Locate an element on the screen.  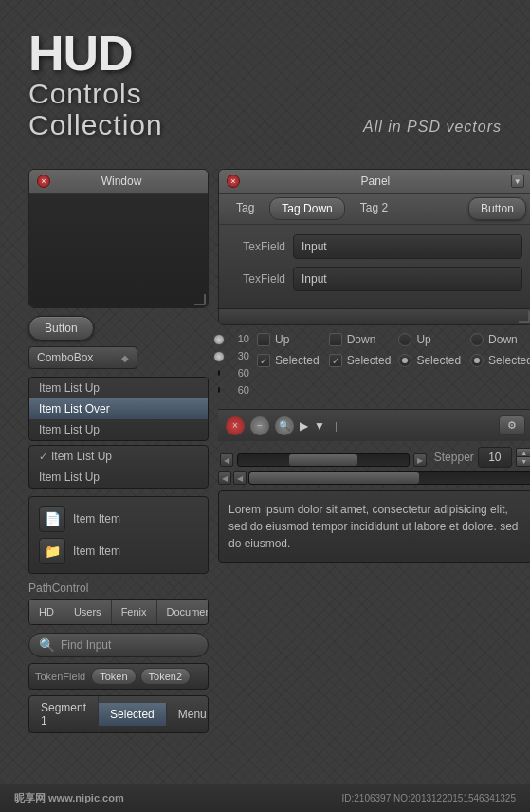
panel-box: × Panel ▼ Tag Tag Down Tag 2 Button is located at coordinates (374, 247).